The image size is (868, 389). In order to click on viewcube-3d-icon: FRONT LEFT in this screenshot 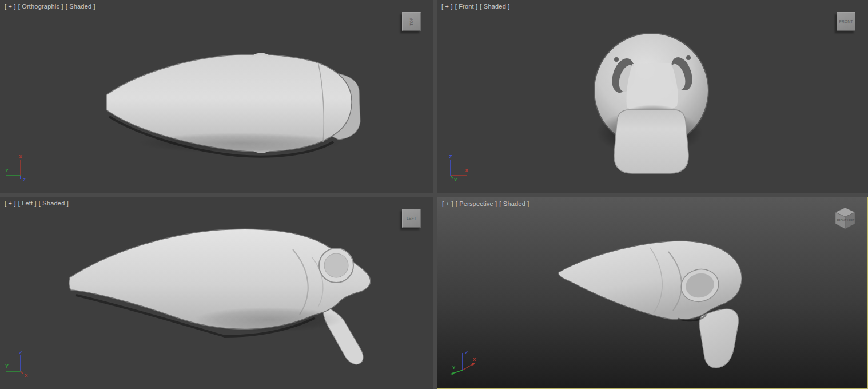, I will do `click(845, 219)`.